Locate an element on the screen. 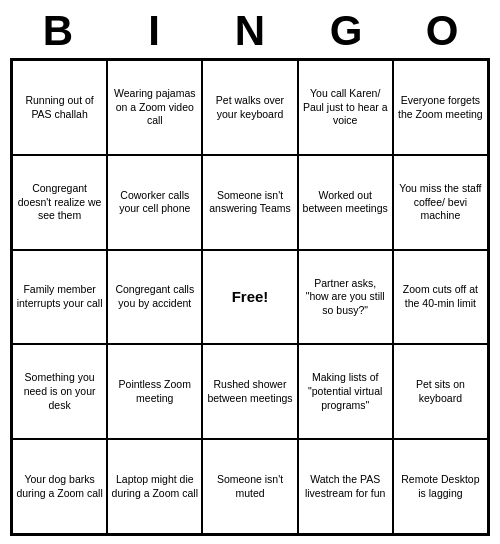  bingo-cell-21: Laptop might die during a Zoom call is located at coordinates (154, 486).